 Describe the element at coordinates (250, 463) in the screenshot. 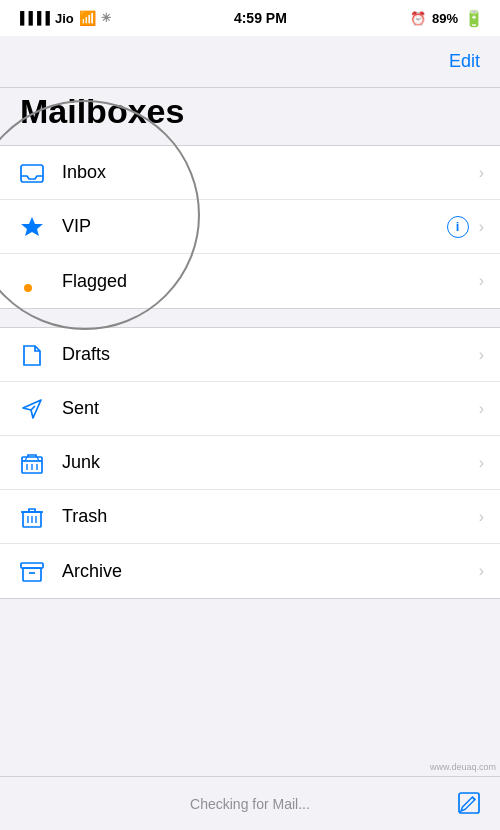

I see `junk-item: Junk ›` at that location.